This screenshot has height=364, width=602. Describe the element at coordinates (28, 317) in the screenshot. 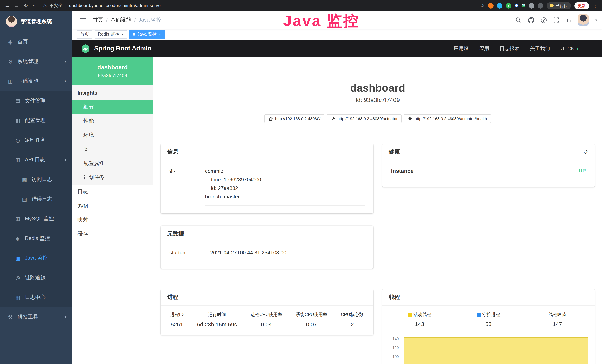

I see `sidebar-item-label: 研发工具` at that location.